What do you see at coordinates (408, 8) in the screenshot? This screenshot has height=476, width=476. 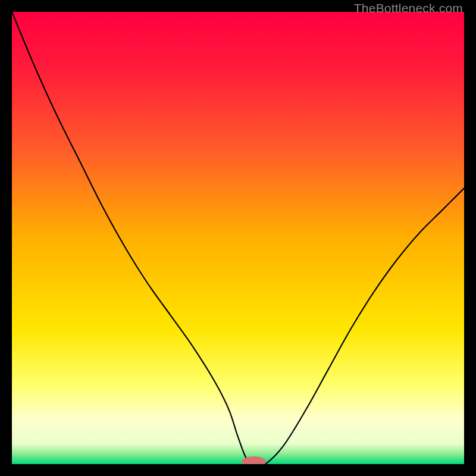 I see `watermark-text: TheBottleneck.com` at bounding box center [408, 8].